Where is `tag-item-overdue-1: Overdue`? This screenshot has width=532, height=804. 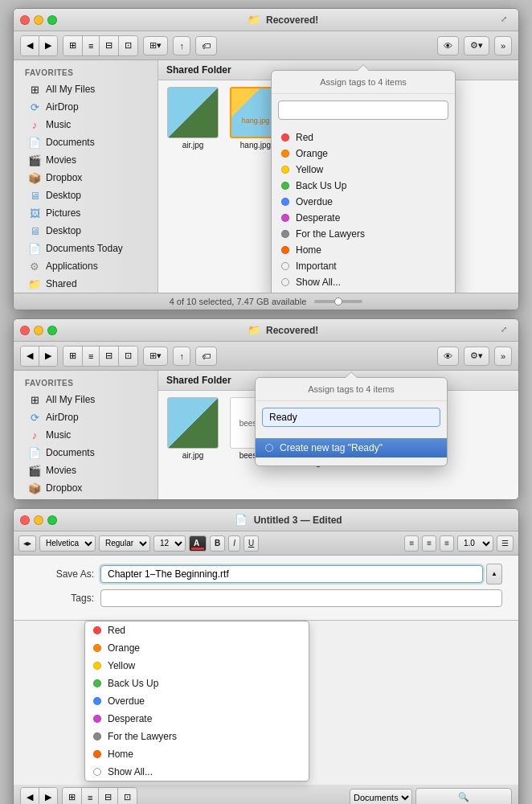
tag-item-overdue-1: Overdue is located at coordinates (363, 202).